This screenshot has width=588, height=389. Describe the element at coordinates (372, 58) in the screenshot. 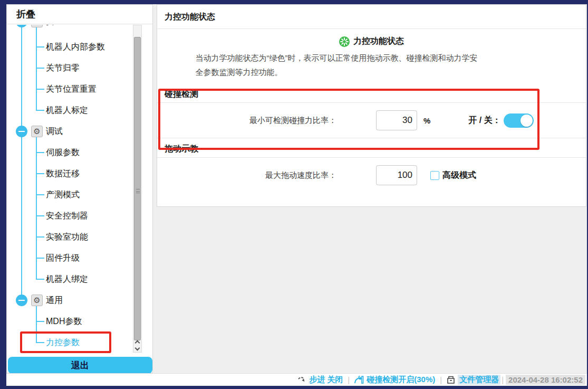

I see `description-line: 当动力学功能状态为“绿色”时，表示可以正常使用拖动示教、碰撞检测和动力学安` at that location.